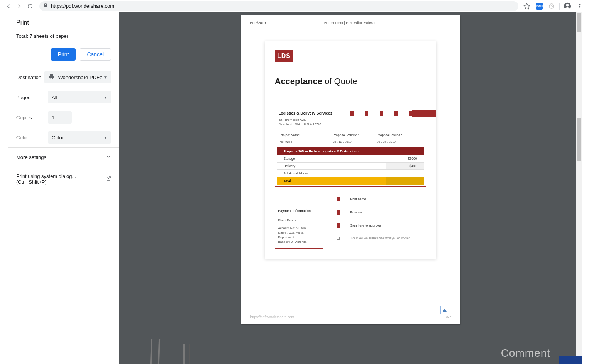 The image size is (589, 364). Describe the element at coordinates (284, 56) in the screenshot. I see `document-logo: LDS` at that location.